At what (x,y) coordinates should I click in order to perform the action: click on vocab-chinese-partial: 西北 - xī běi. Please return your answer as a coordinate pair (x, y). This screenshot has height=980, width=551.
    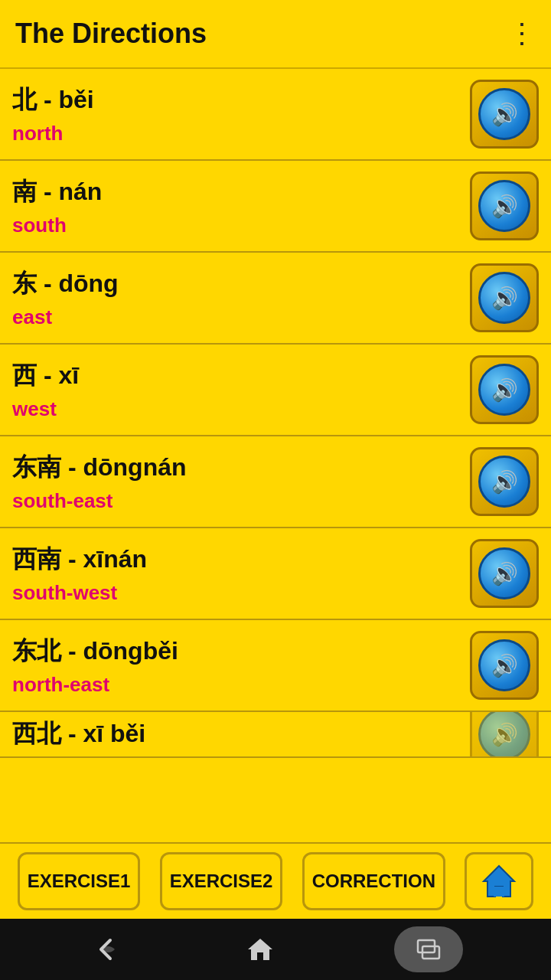
    Looking at the image, I should click on (79, 734).